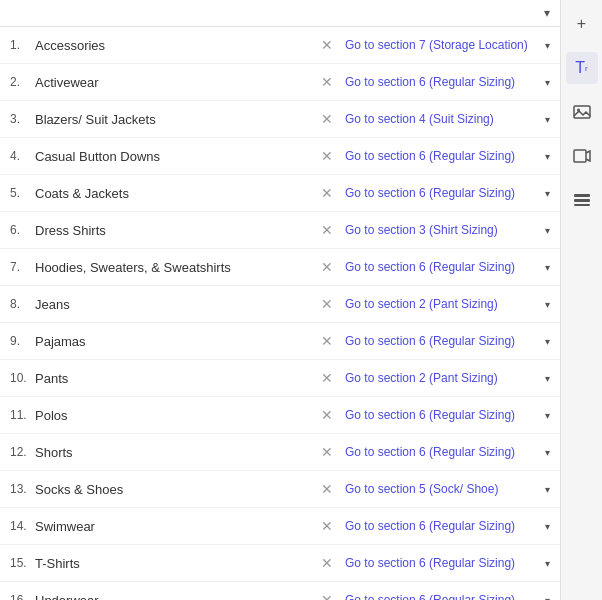 The width and height of the screenshot is (602, 600). I want to click on article-name: Hoodies, Sweaters, & Sweatshirts, so click(176, 268).